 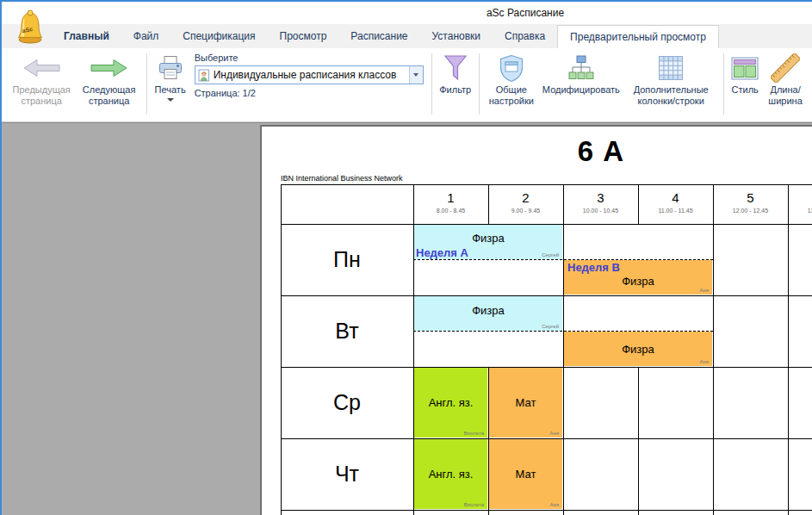 What do you see at coordinates (451, 210) in the screenshot?
I see `period-time: 8.00 - 8.45` at bounding box center [451, 210].